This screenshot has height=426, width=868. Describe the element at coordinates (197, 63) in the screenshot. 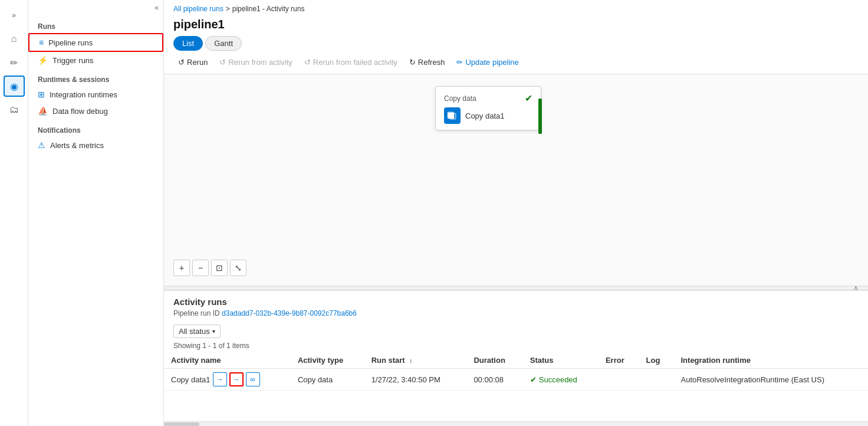

I see `rerun-label: Rerun` at that location.